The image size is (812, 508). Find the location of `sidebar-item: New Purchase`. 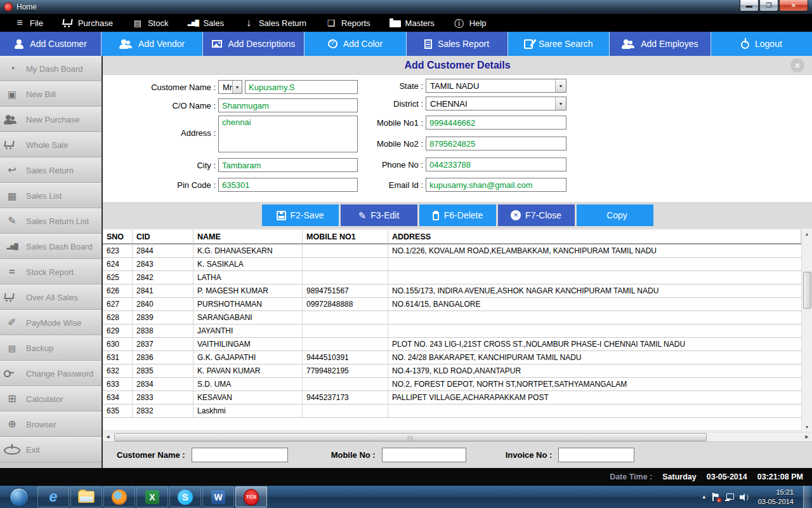

sidebar-item: New Purchase is located at coordinates (51, 119).